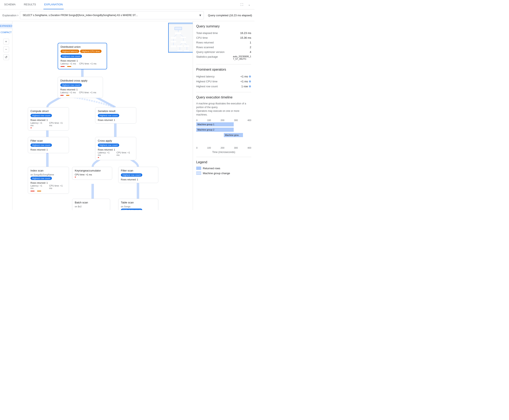 This screenshot has height=420, width=509. Describe the element at coordinates (91, 204) in the screenshot. I see `node-batch-scan: Batch scan on $v2` at that location.